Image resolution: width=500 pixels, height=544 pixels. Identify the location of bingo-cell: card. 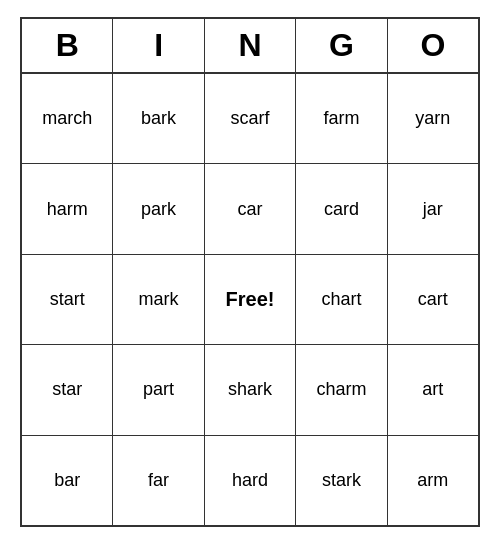
(342, 208).